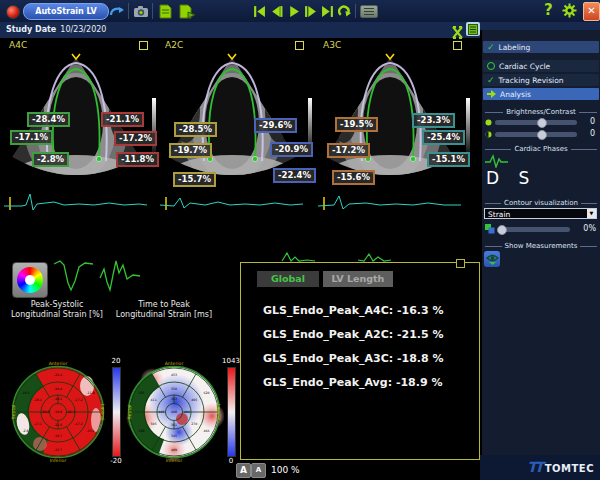 This screenshot has width=600, height=480. Describe the element at coordinates (18, 45) in the screenshot. I see `view-label: A4C` at that location.